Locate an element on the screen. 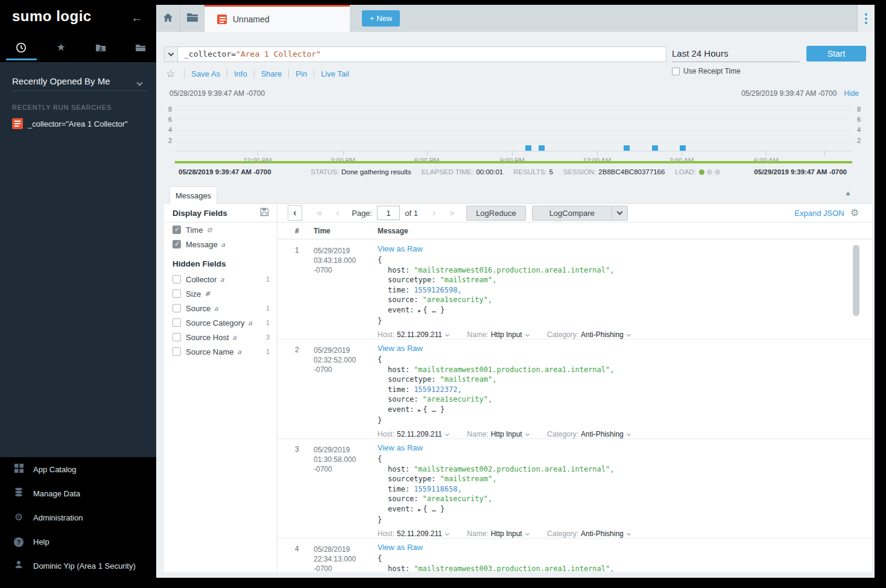 This screenshot has width=886, height=588. last-page-button: » is located at coordinates (452, 213).